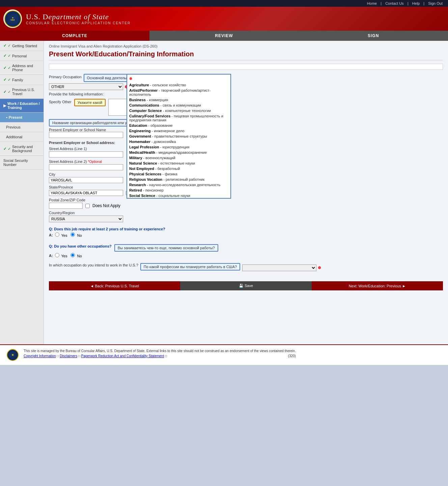 This screenshot has width=448, height=486. What do you see at coordinates (246, 55) in the screenshot?
I see `page-title: Present Work/Education/Training Informat…` at bounding box center [246, 55].